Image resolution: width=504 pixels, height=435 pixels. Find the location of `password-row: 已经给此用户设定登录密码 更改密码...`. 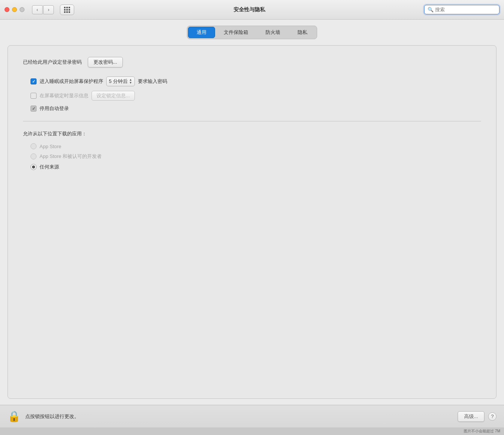

password-row: 已经给此用户设定登录密码 更改密码... is located at coordinates (252, 62).